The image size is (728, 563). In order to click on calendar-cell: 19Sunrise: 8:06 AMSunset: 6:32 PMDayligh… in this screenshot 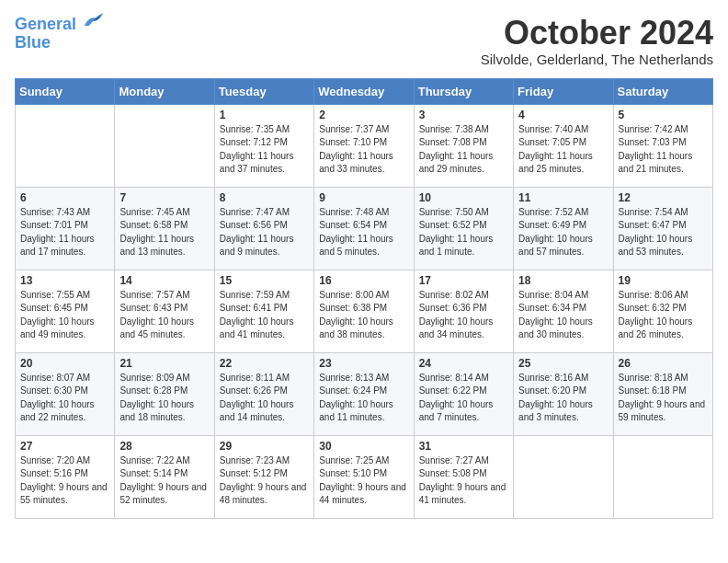, I will do `click(663, 311)`.